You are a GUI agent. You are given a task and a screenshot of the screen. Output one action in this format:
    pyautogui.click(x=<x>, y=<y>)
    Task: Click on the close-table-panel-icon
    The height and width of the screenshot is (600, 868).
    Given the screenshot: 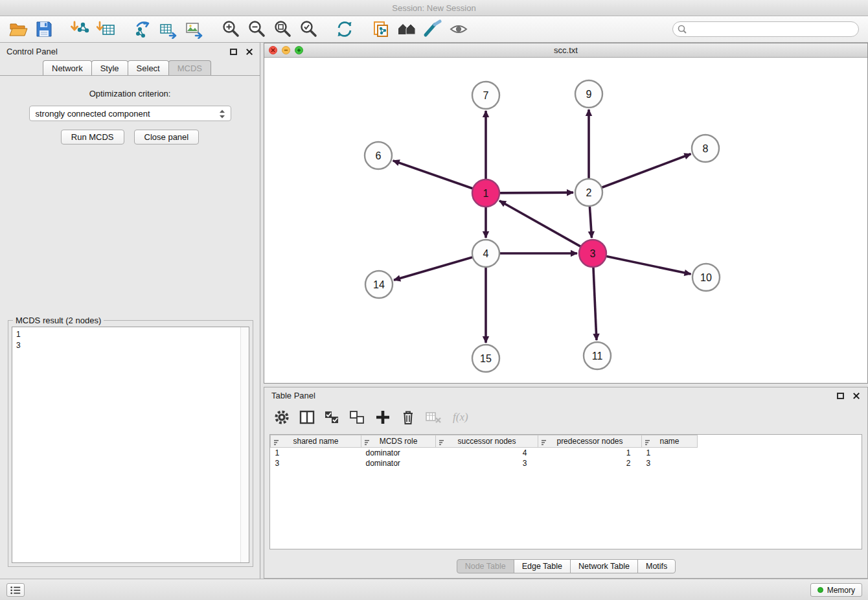 What is the action you would take?
    pyautogui.click(x=856, y=396)
    